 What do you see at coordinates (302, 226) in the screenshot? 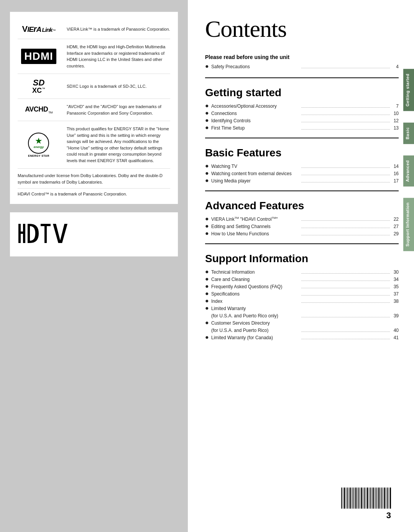
I see `toc-editing-channels: ● Editing and Setting Channels 27` at bounding box center [302, 226].